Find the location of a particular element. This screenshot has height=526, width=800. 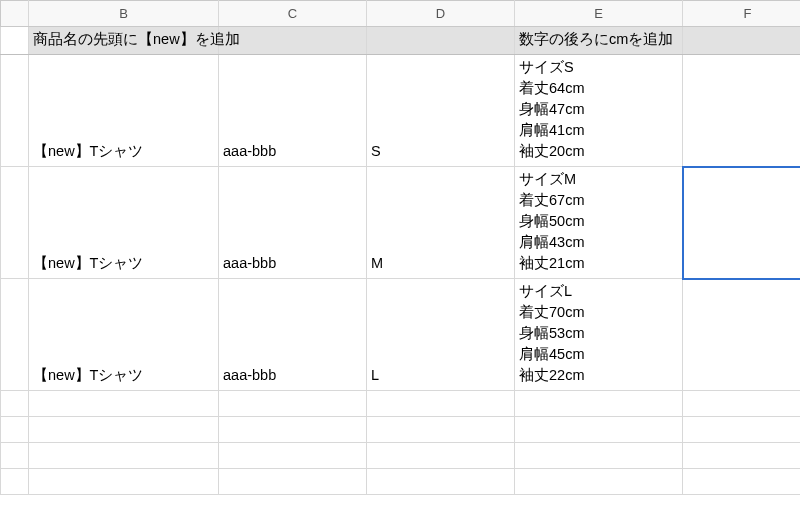

column-header-E: E is located at coordinates (599, 14).